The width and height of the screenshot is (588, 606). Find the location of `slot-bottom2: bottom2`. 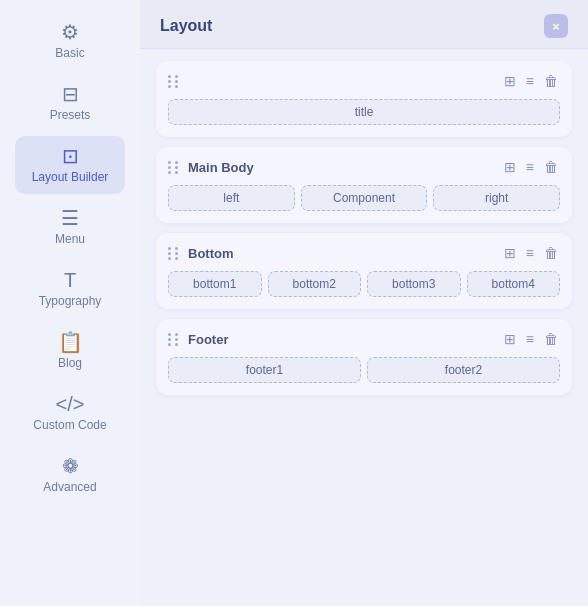

slot-bottom2: bottom2 is located at coordinates (315, 284).